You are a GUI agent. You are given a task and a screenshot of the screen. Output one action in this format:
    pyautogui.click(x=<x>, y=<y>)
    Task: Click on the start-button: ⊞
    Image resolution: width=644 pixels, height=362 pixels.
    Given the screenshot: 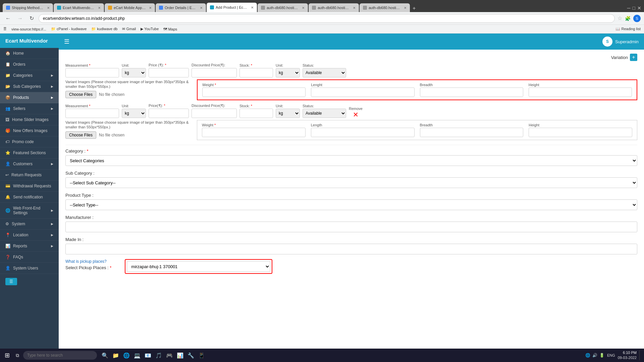 What is the action you would take?
    pyautogui.click(x=7, y=355)
    